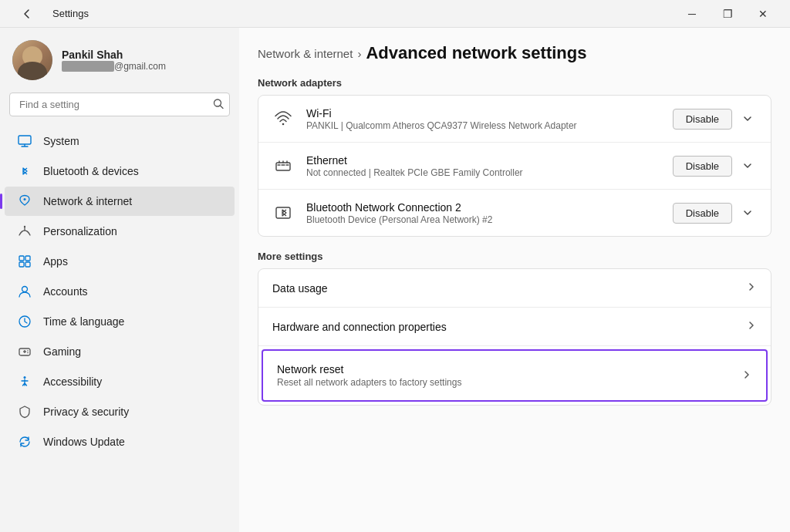 The width and height of the screenshot is (790, 532). Describe the element at coordinates (505, 288) in the screenshot. I see `data-usage-title: Data usage` at that location.